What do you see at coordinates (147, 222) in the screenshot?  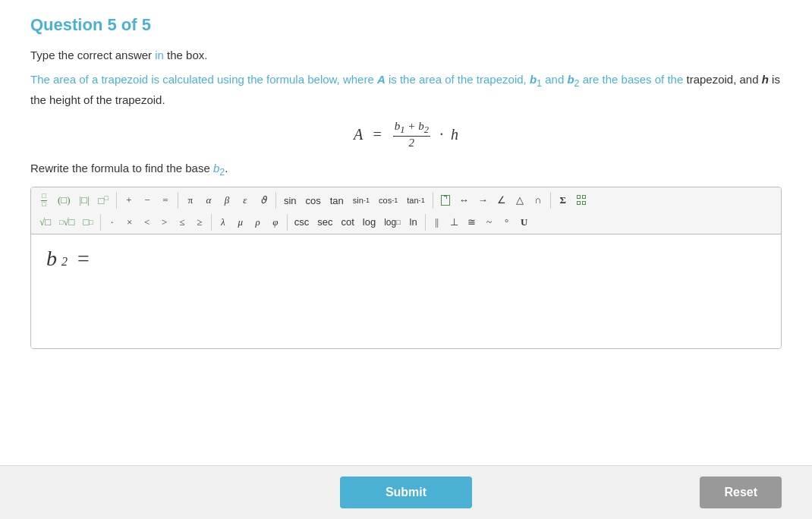 I see `toolbar-lt-btn: <` at bounding box center [147, 222].